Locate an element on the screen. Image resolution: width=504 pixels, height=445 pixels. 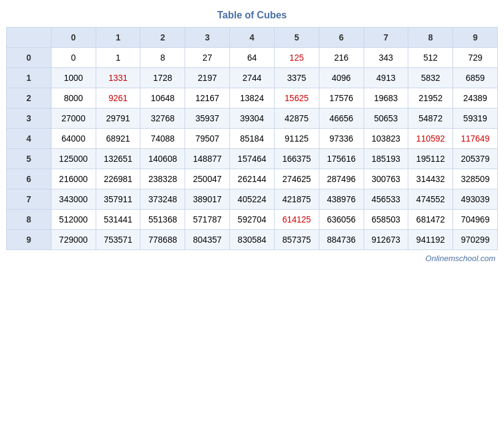
cell-1-5: 3375 is located at coordinates (297, 78).